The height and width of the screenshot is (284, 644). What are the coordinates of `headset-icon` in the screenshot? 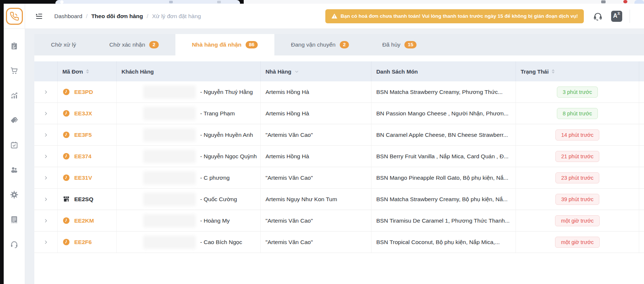 It's located at (598, 16).